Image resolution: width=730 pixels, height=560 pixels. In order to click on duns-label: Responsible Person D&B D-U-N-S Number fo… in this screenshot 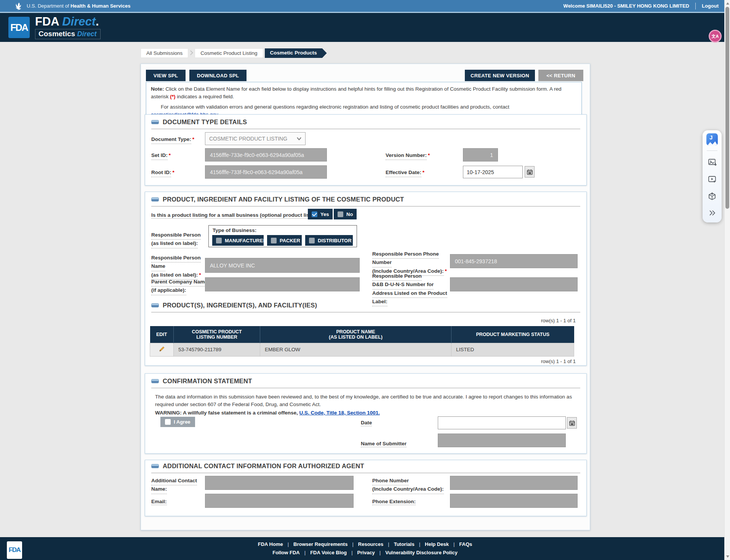, I will do `click(410, 290)`.